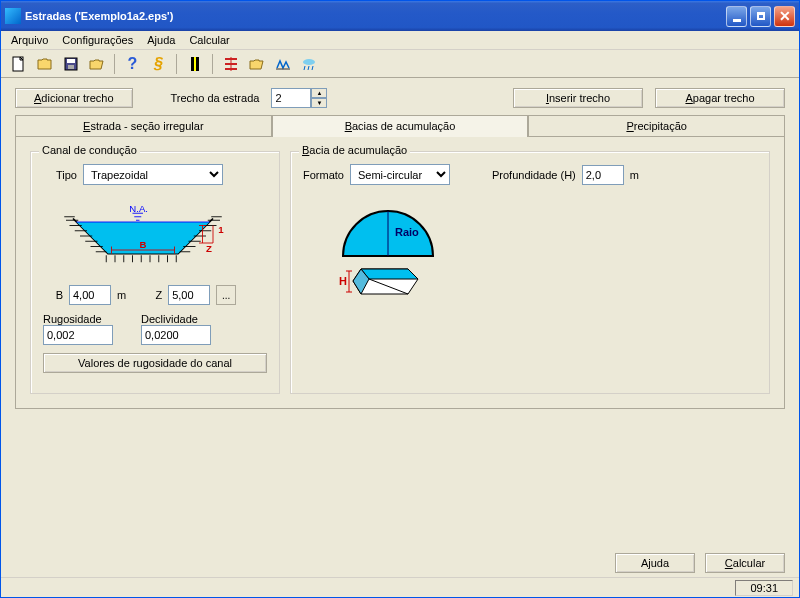 The width and height of the screenshot is (800, 598). I want to click on minimize-button, so click(736, 16).